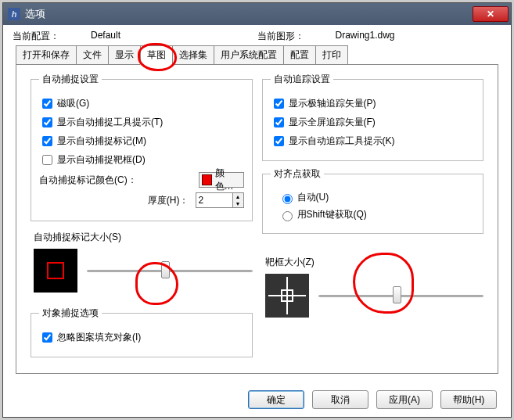 The image size is (514, 420). Describe the element at coordinates (102, 160) in the screenshot. I see `aperture-label: 显示自动捕捉靶框(D)` at that location.